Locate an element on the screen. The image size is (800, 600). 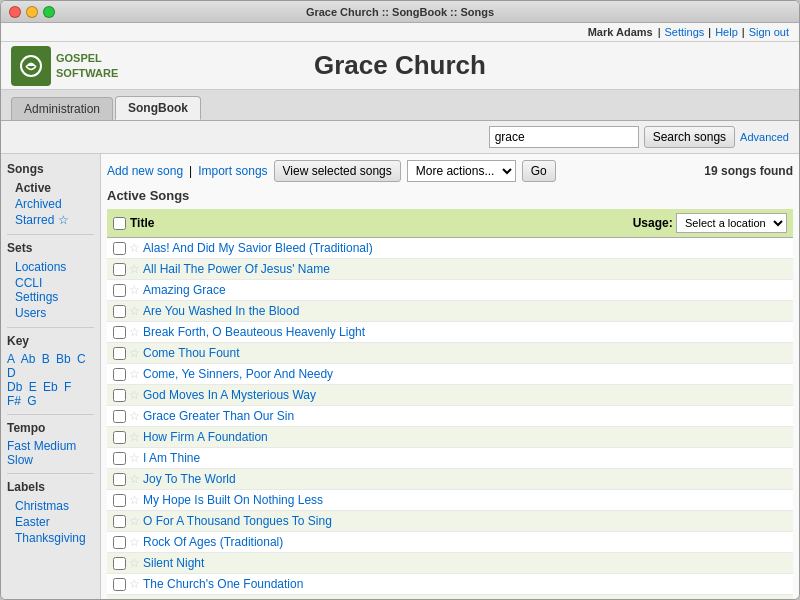
sidebar-item-locations: Locations is located at coordinates (50, 267).